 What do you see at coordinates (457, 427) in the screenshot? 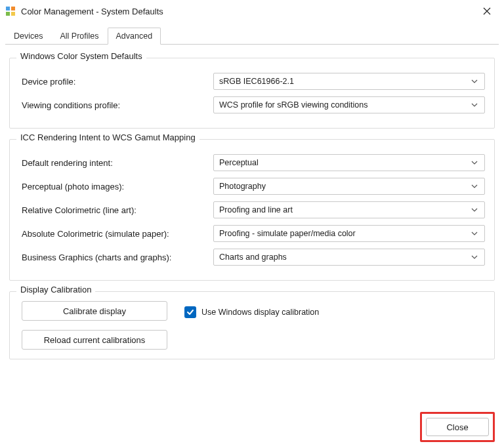
I see `close-button: Close` at bounding box center [457, 427].